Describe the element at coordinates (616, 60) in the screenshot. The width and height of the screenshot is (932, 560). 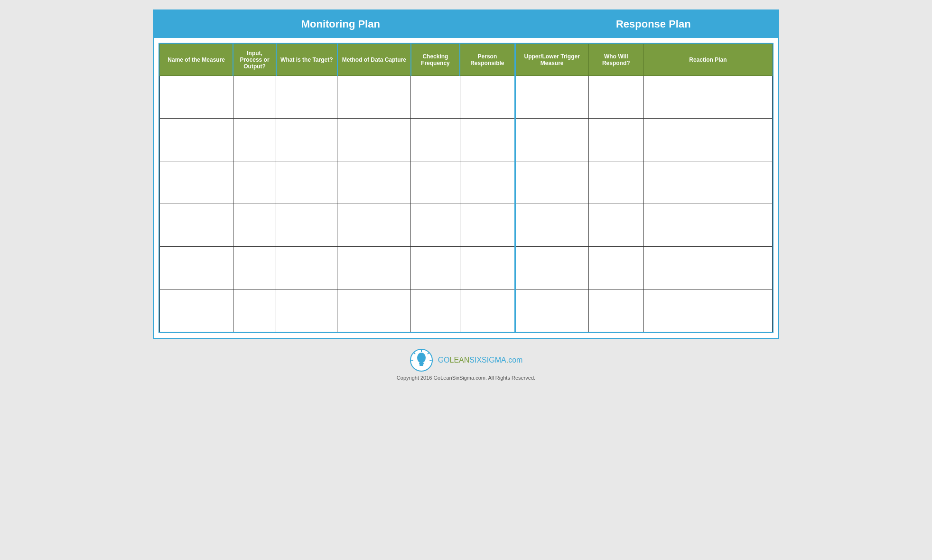
I see `col-header-who: Who Will Respond?` at that location.